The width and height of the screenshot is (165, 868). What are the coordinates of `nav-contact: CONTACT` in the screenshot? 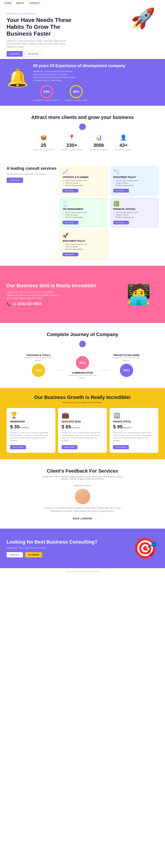 It's located at (34, 3).